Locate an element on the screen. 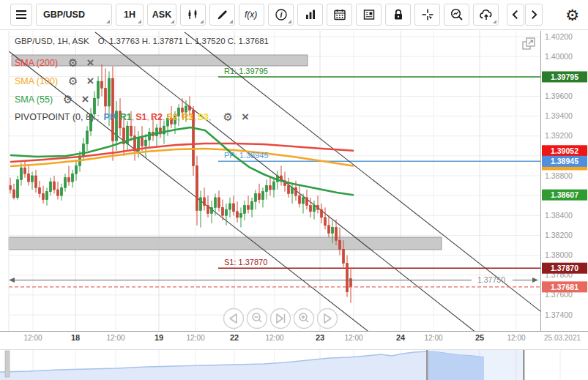 This screenshot has width=588, height=380. svg-text: 1.39052 is located at coordinates (565, 151).